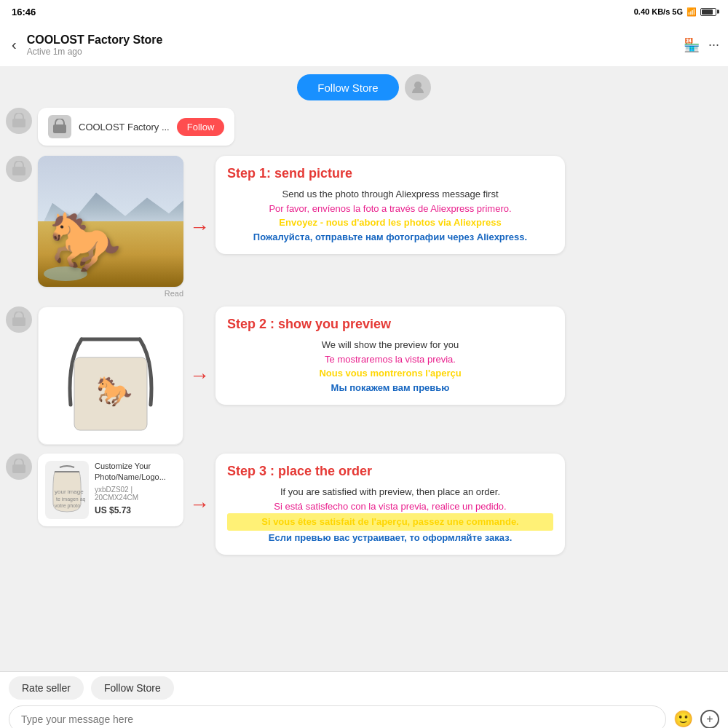 The image size is (728, 728). I want to click on step3-text-es: Si está satisfecho con la vista previa, …, so click(390, 507).